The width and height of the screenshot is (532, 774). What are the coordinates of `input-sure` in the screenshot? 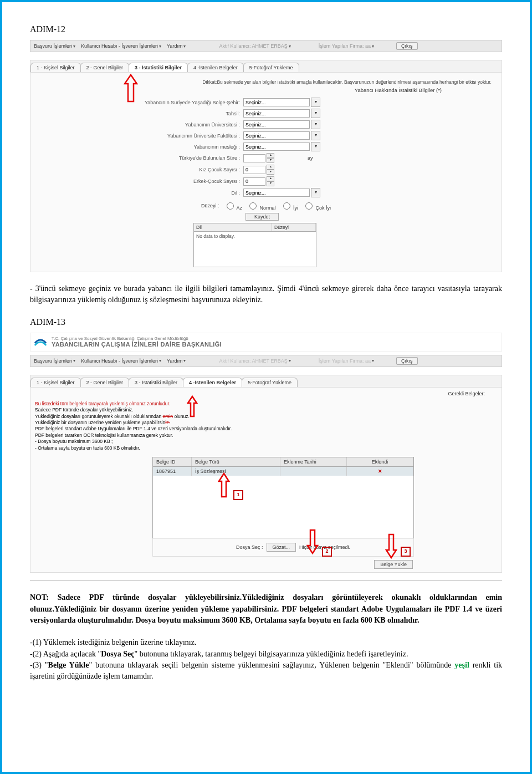 It's located at (254, 159).